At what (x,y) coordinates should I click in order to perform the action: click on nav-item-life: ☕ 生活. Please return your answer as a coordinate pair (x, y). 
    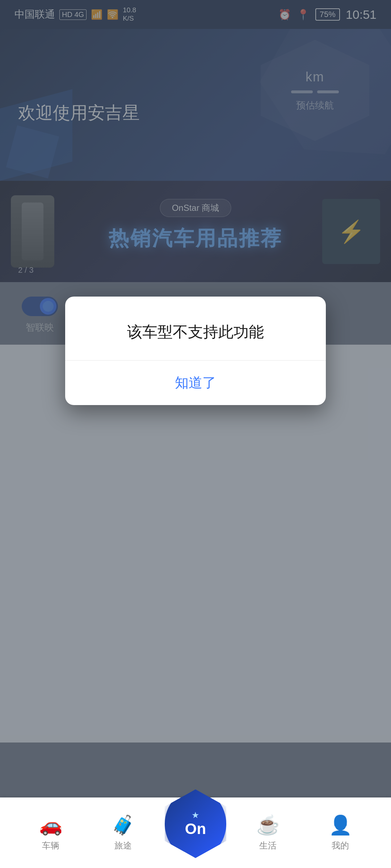
    Looking at the image, I should click on (268, 833).